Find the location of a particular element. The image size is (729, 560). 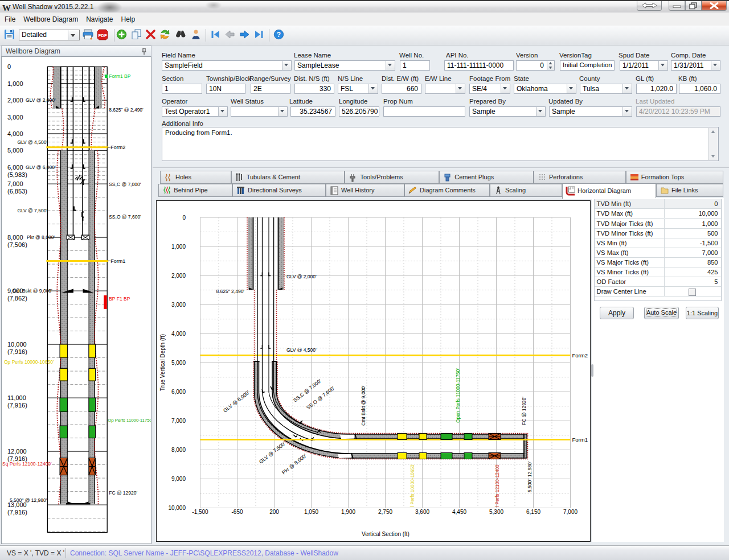

svg-text: PDF is located at coordinates (103, 35).